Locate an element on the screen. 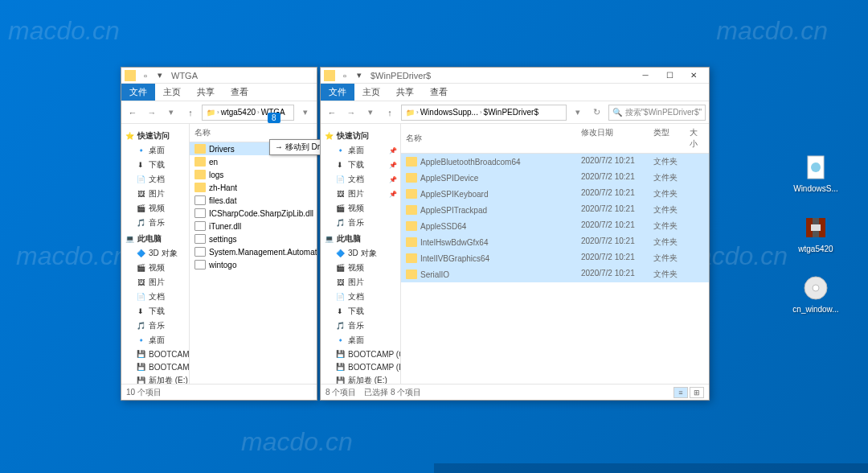 This screenshot has height=473, width=868. file-row: en is located at coordinates (253, 162).